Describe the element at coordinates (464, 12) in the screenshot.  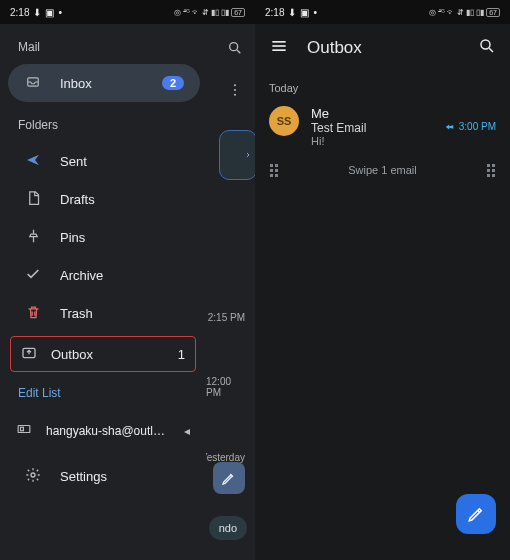
I see `status-right-r: ◎⁴ᴳᯤ⇵▮▯▯▮ 67` at that location.